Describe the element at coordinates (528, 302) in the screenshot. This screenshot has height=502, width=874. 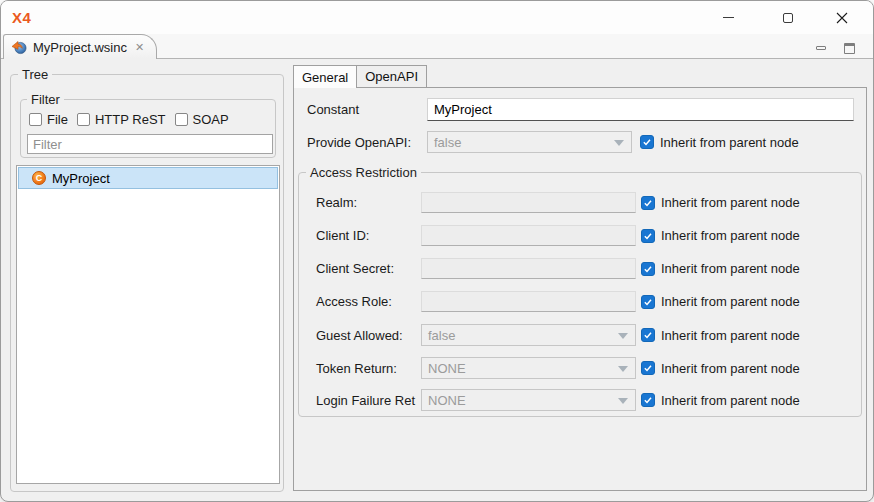
I see `access-role-input` at that location.